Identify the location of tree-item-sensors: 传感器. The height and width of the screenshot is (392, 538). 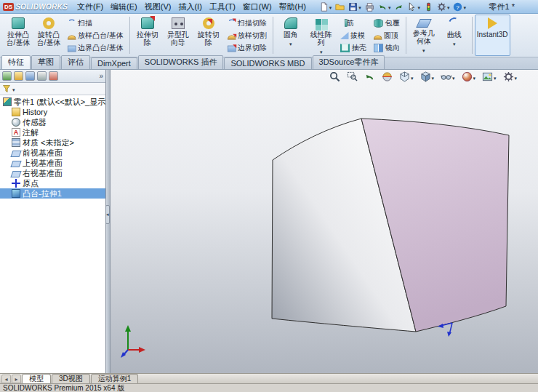
(52, 122).